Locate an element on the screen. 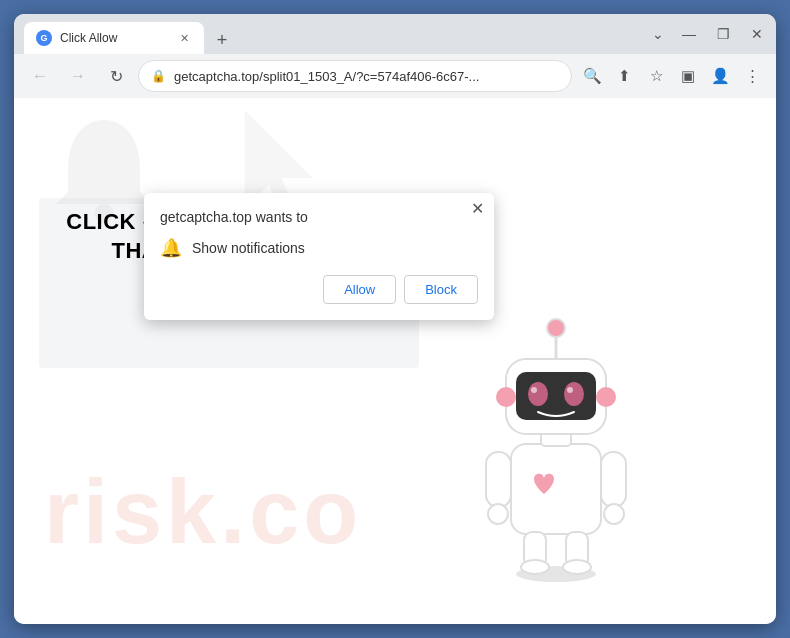 Image resolution: width=790 pixels, height=638 pixels. address-bar: 🔒 getcaptcha.top/split01_1503_A/?c=574af… is located at coordinates (355, 76).